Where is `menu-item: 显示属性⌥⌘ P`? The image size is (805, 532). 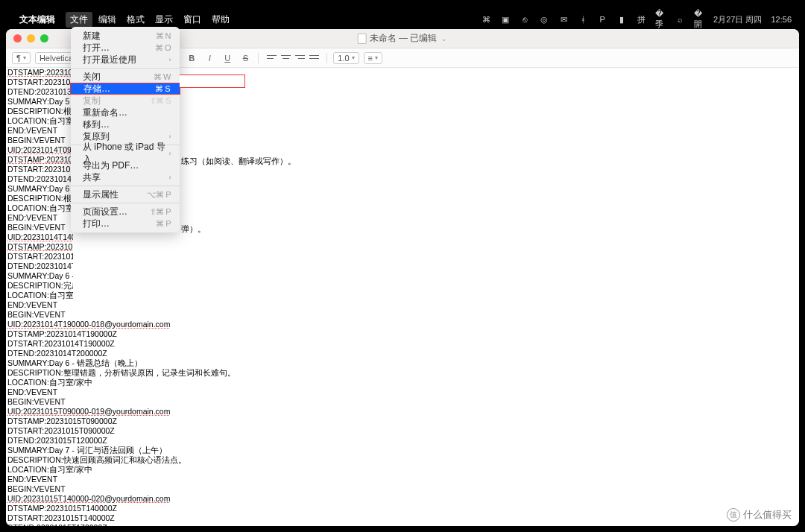 menu-item: 显示属性⌥⌘ P is located at coordinates (125, 194).